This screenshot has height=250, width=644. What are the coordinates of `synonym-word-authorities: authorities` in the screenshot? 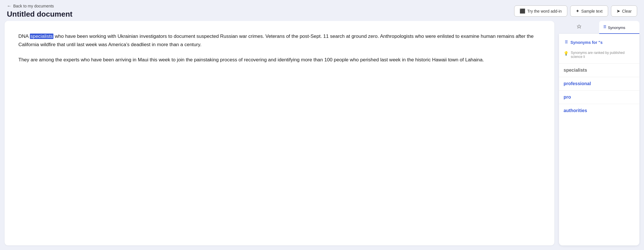 It's located at (575, 111).